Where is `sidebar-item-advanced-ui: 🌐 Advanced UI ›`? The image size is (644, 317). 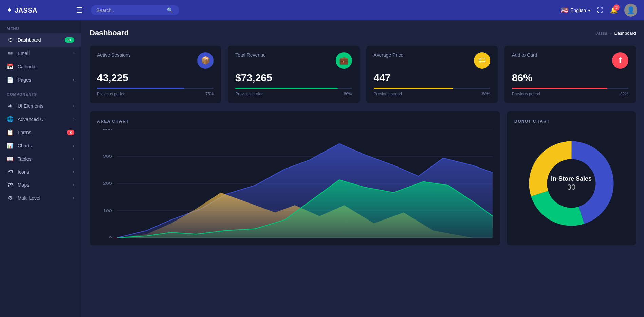
sidebar-item-advanced-ui: 🌐 Advanced UI › is located at coordinates (41, 119).